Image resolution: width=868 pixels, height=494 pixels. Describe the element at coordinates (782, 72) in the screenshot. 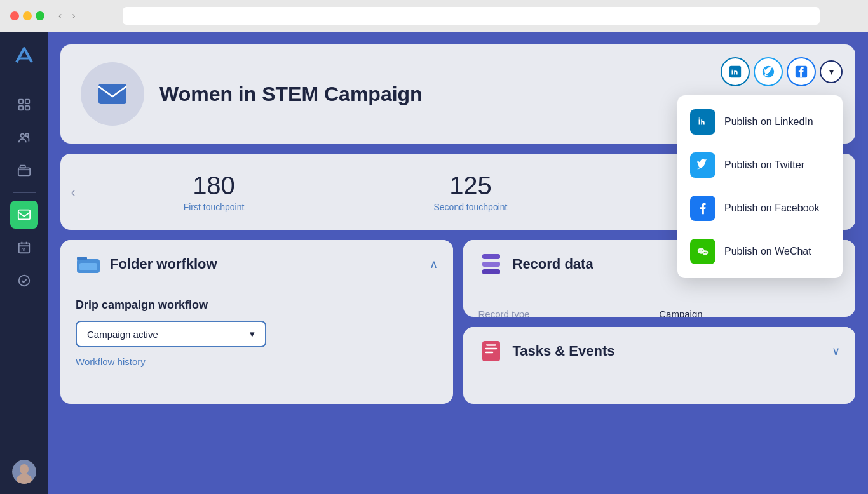

I see `social-share-bar: ▾` at that location.